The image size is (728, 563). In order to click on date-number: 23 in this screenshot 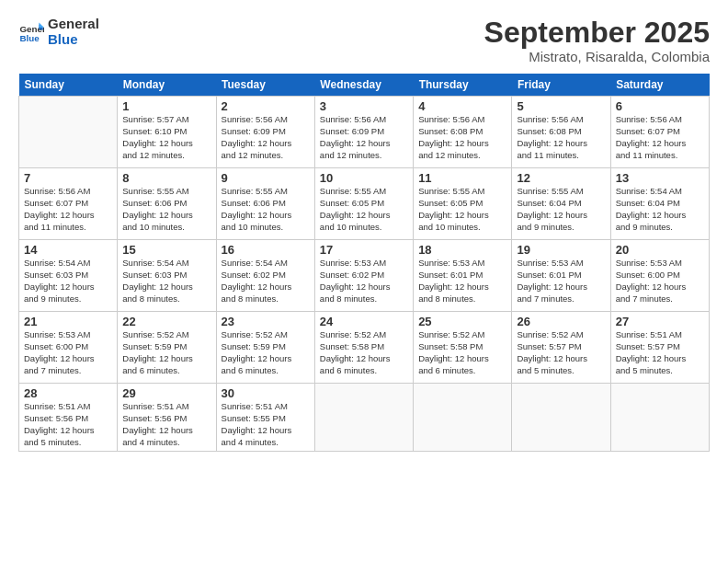, I will do `click(266, 322)`.